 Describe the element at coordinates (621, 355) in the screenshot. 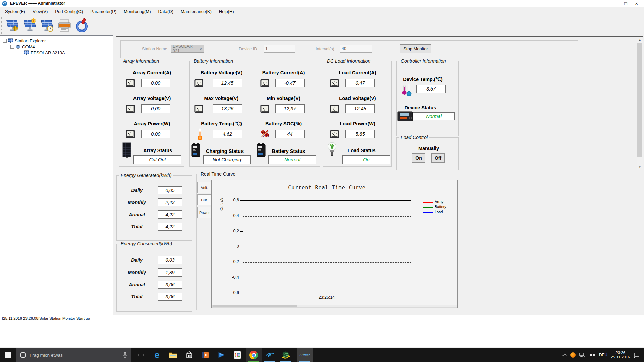

I see `taskbar-clock: 23:26 25.11.2016` at that location.